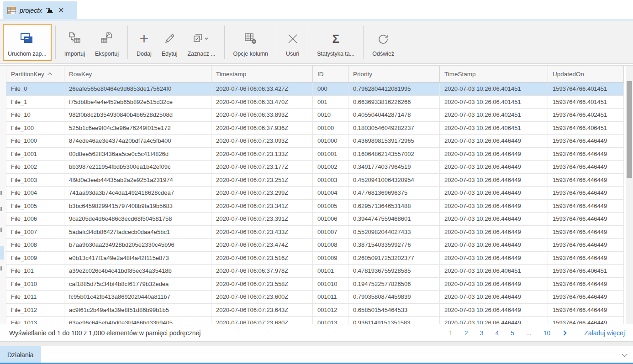 Image resolution: width=633 pixels, height=364 pixels. Describe the element at coordinates (315, 206) in the screenshot. I see `table-row: File_1005b3bc64598299415797408b9fa19b568…` at that location.